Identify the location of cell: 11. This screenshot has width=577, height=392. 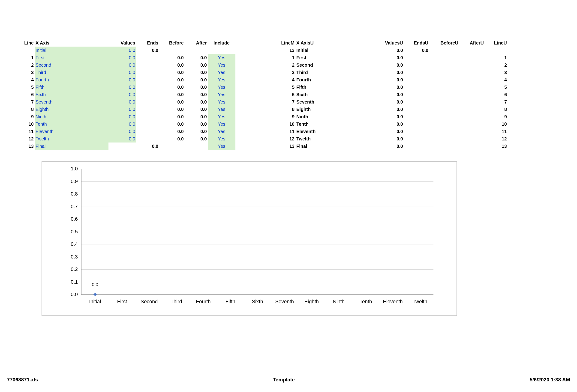
(284, 131).